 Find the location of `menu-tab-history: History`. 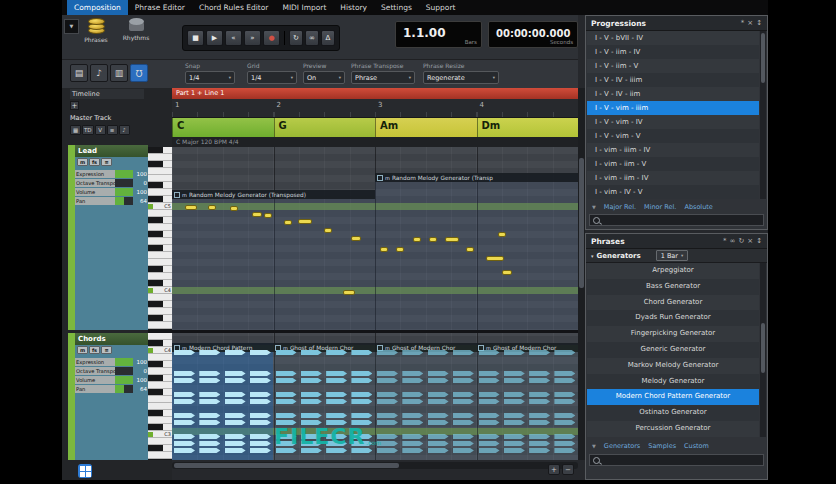

menu-tab-history: History is located at coordinates (354, 8).